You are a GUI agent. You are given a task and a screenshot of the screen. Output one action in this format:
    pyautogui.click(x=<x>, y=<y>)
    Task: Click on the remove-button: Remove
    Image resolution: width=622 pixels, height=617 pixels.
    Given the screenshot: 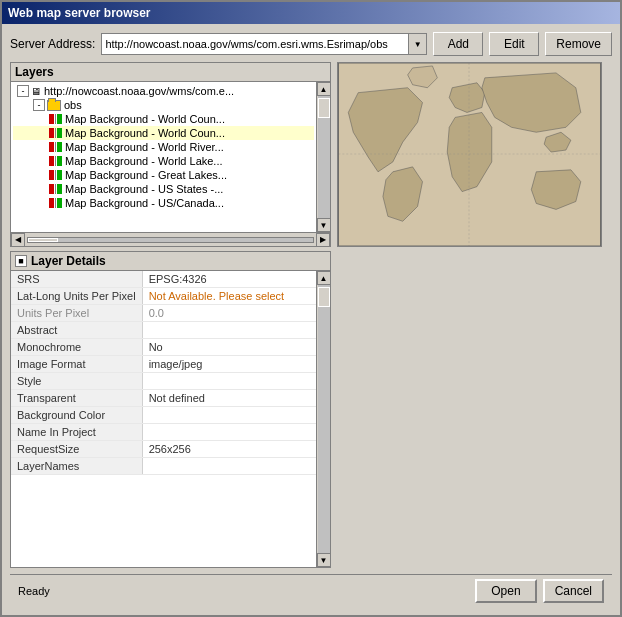 What is the action you would take?
    pyautogui.click(x=578, y=44)
    